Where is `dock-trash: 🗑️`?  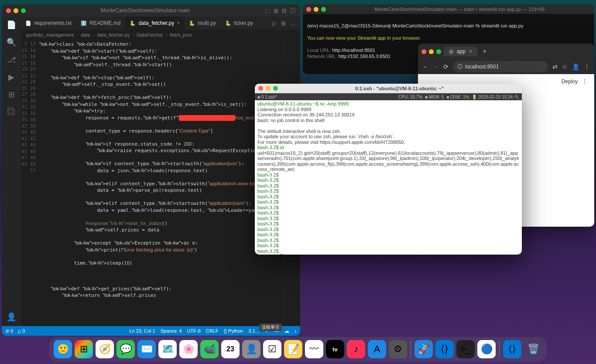 dock-trash: 🗑️ is located at coordinates (533, 349).